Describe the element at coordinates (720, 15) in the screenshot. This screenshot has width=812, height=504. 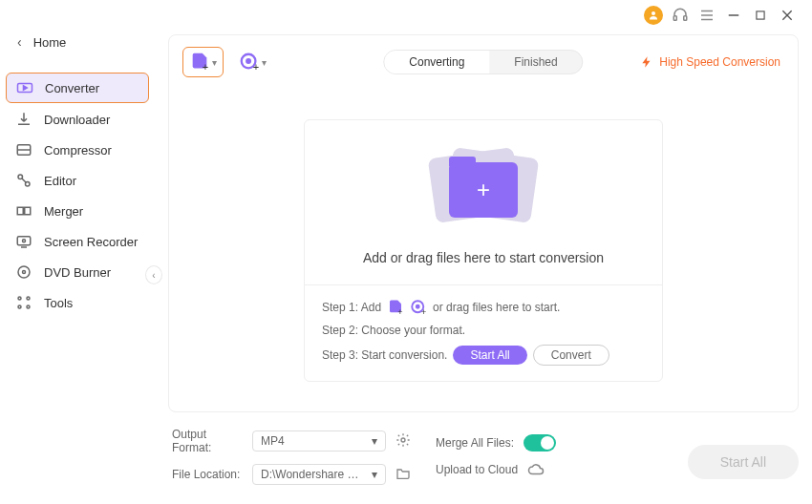
I see `title-bar` at that location.